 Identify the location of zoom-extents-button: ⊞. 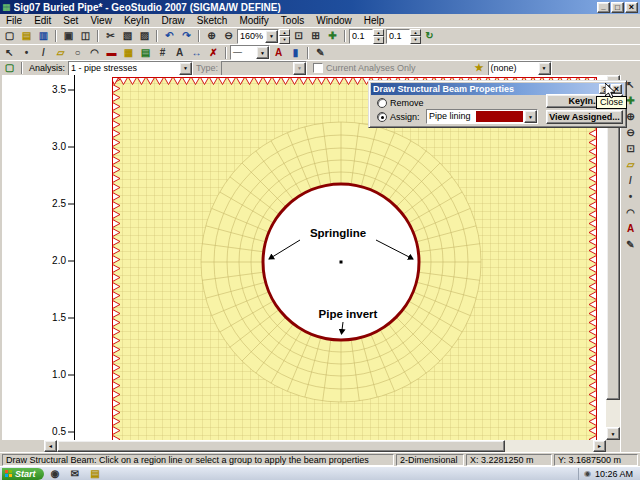
(316, 36).